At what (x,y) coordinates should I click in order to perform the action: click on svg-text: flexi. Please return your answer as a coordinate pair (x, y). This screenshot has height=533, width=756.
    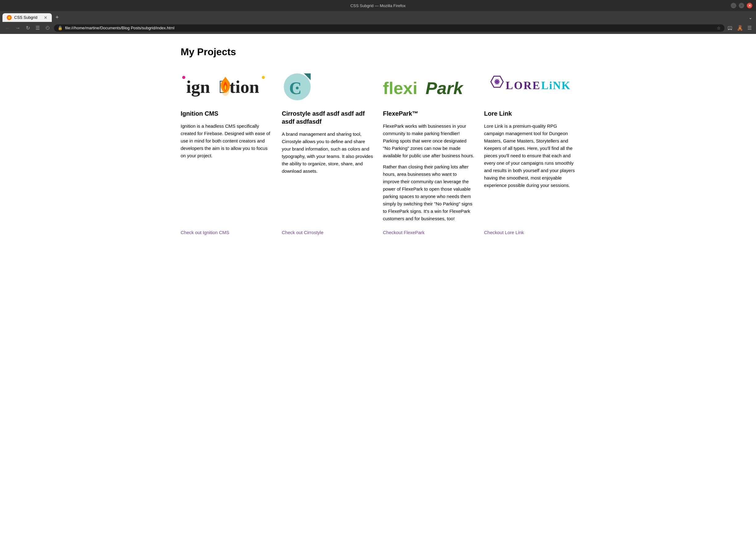
    Looking at the image, I should click on (400, 88).